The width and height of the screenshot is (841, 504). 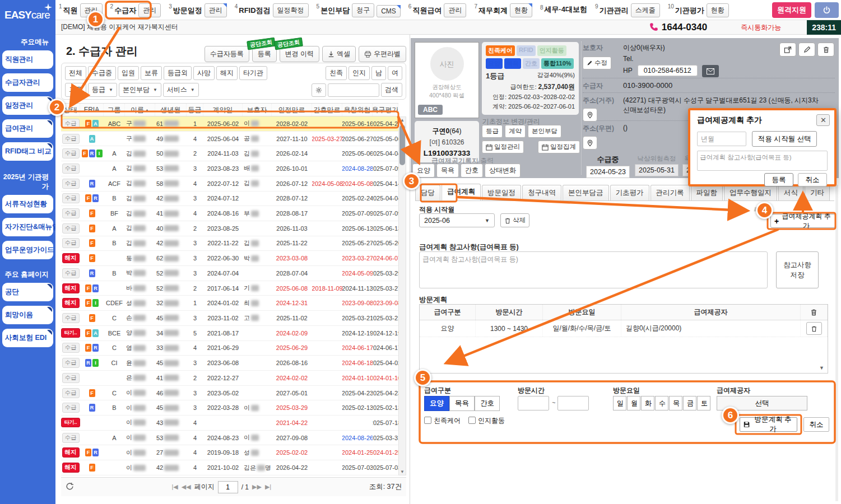 I want to click on select-등급: 등급▼, so click(x=103, y=90).